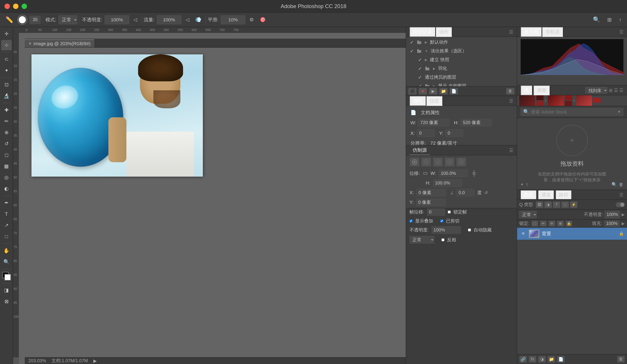  Describe the element at coordinates (551, 359) in the screenshot. I see `new-group-btn: 📁` at that location.